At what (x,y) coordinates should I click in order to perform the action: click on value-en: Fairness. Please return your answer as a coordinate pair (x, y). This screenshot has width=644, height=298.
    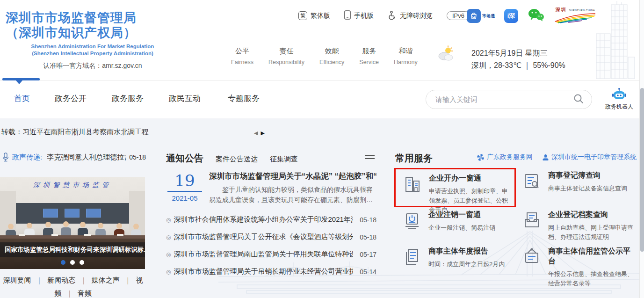
    Looking at the image, I should click on (242, 62).